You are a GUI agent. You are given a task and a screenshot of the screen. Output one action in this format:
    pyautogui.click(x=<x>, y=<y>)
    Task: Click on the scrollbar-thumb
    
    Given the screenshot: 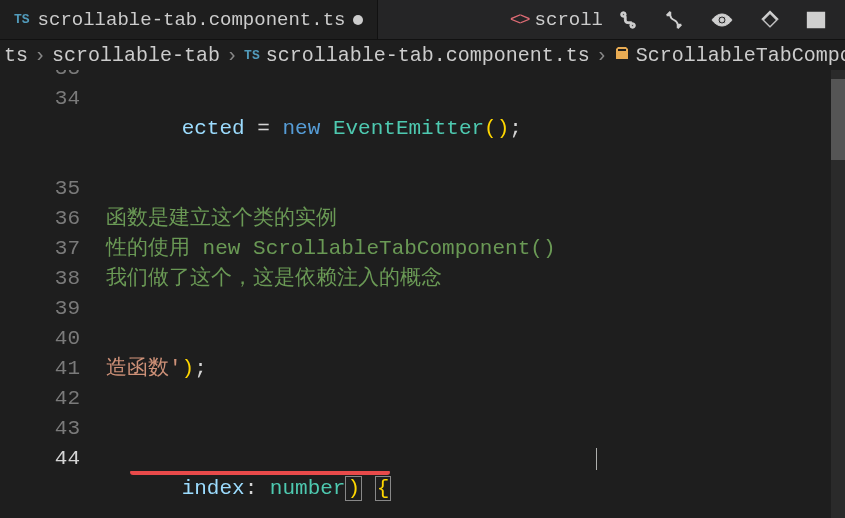 What is the action you would take?
    pyautogui.click(x=838, y=120)
    